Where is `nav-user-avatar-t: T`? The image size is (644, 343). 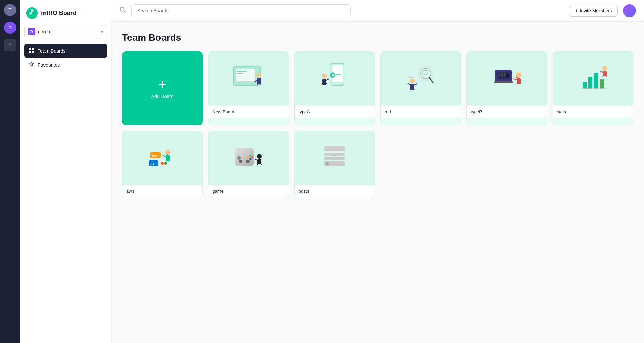 nav-user-avatar-t: T is located at coordinates (10, 10).